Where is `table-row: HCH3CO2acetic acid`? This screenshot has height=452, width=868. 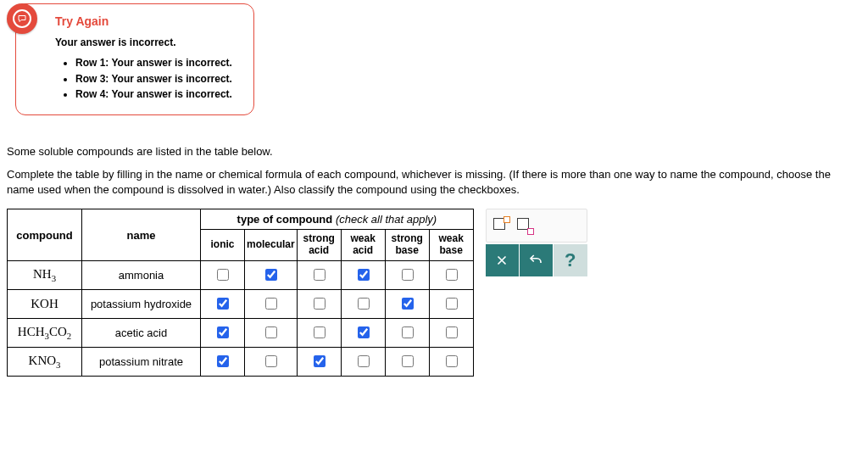 table-row: HCH3CO2acetic acid is located at coordinates (241, 332).